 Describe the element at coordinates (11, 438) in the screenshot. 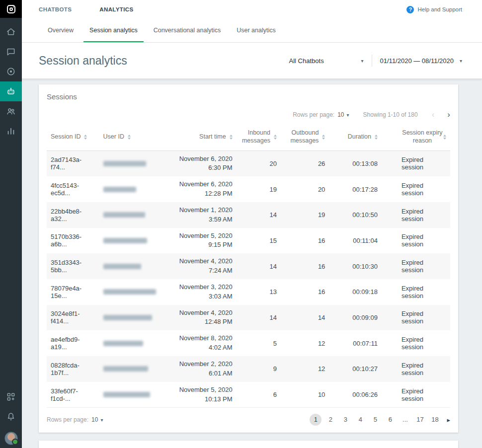

I see `user-avatar` at that location.